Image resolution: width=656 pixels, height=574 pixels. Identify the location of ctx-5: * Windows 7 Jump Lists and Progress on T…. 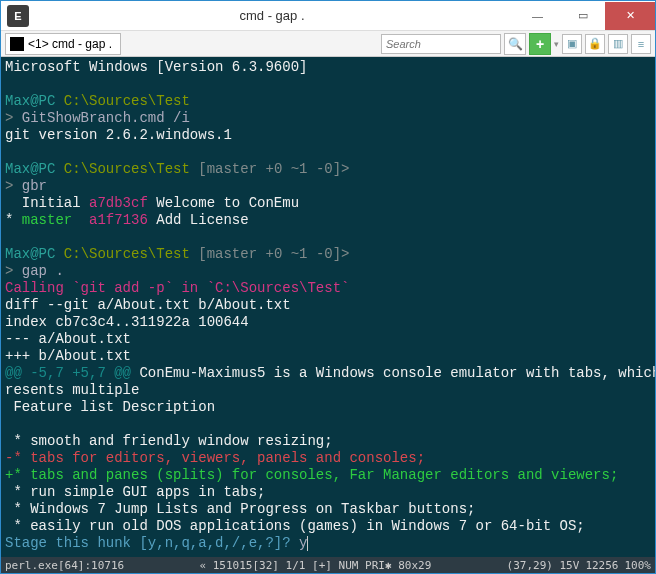
(240, 509).